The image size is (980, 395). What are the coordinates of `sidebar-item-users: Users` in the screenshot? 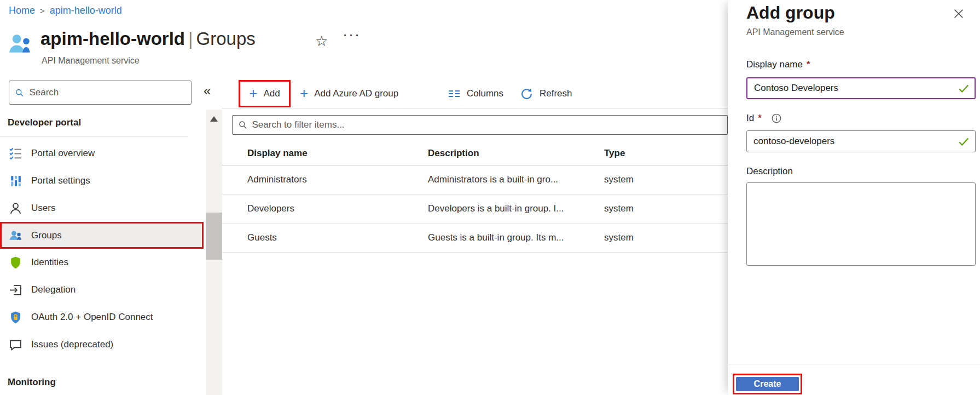 It's located at (102, 208).